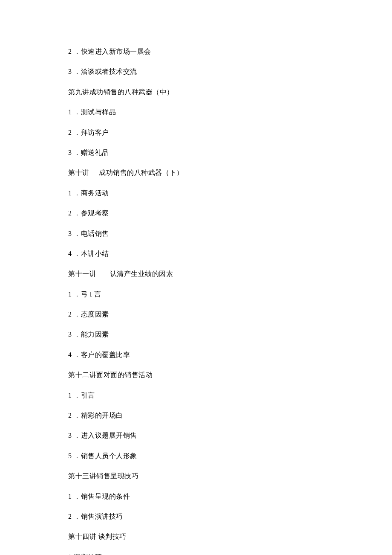 The image size is (392, 555). I want to click on outline-item: 1 ．销售呈现的条件, so click(196, 497).